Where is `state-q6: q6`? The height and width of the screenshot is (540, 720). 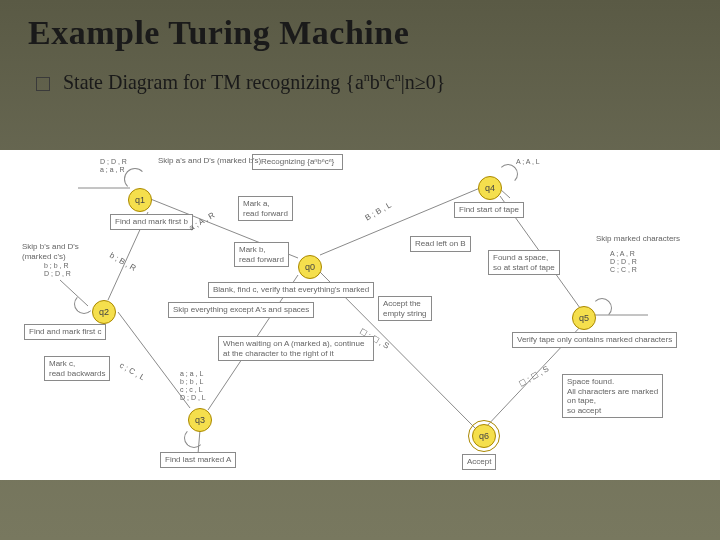 state-q6: q6 is located at coordinates (484, 436).